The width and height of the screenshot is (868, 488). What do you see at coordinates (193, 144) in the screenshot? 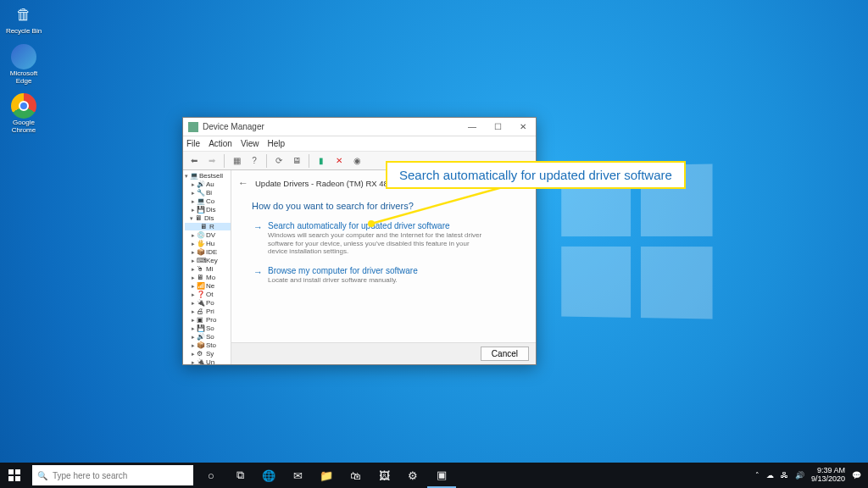
I see `menu-file: File` at bounding box center [193, 144].